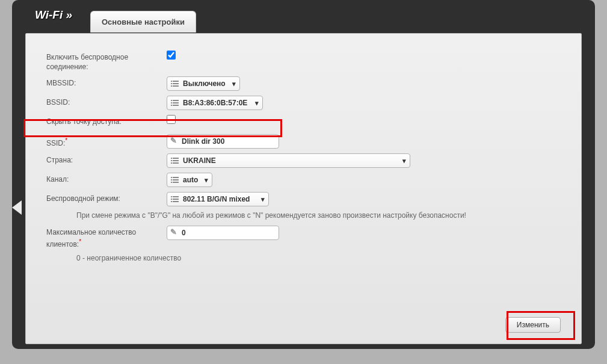 This screenshot has width=607, height=364. Describe the element at coordinates (184, 233) in the screenshot. I see `max-clients-value: 0` at that location.